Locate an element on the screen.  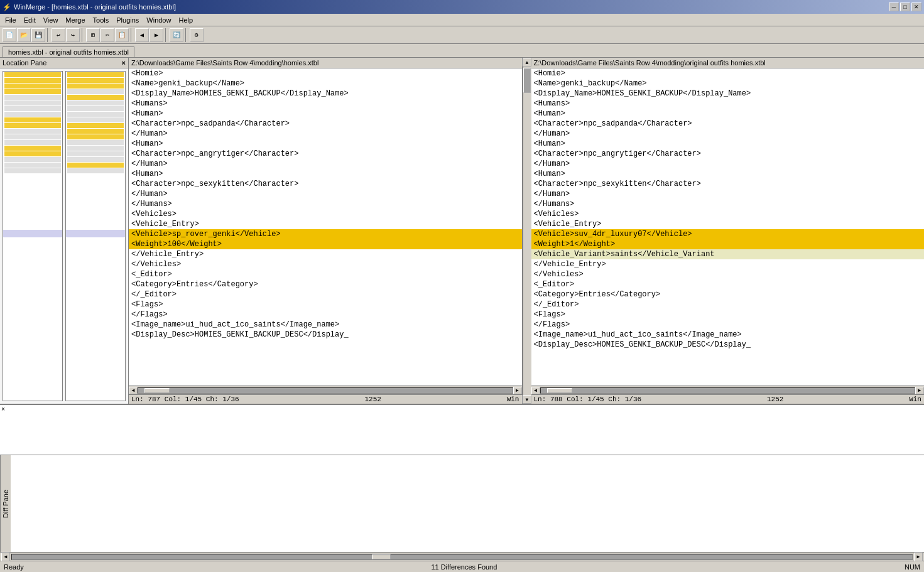
left-line-11: <Character>npc_sexykitten</Character> is located at coordinates (325, 184).